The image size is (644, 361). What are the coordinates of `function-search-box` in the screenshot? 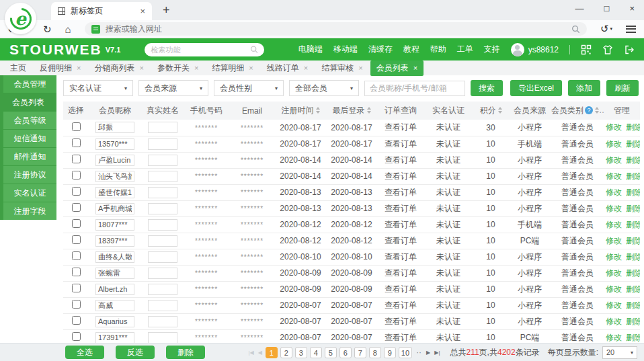 It's located at (204, 50).